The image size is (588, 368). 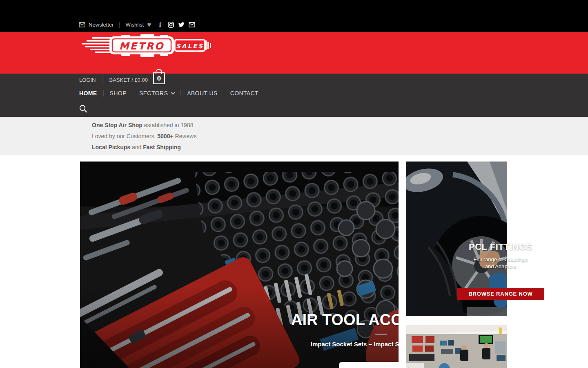 What do you see at coordinates (169, 93) in the screenshot?
I see `main-nav: HOME SHOP SECTORS ABOUT US CONTACT` at bounding box center [169, 93].